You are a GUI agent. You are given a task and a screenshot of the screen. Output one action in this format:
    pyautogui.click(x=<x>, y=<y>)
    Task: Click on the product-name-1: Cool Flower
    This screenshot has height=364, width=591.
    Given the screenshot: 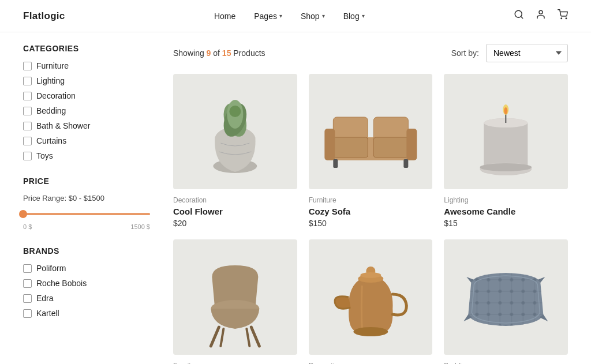 What is the action you would take?
    pyautogui.click(x=235, y=211)
    